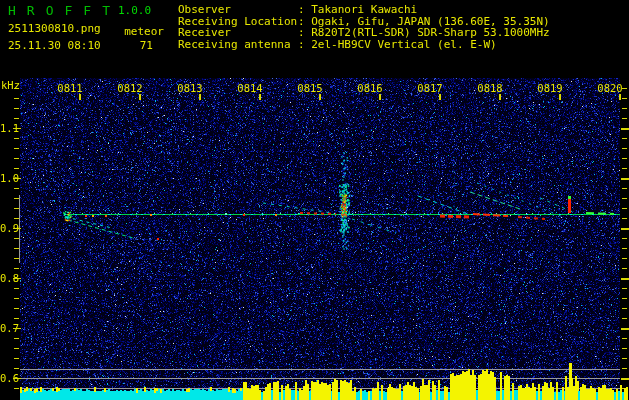 Image resolution: width=629 pixels, height=400 pixels. Describe the element at coordinates (70, 88) in the screenshot. I see `time-tick-label: 0811` at that location.